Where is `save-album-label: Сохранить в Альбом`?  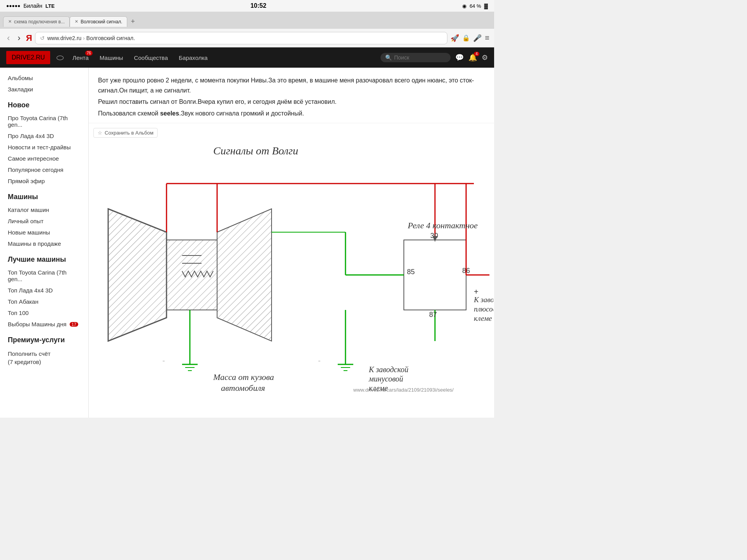 save-album-label: Сохранить в Альбом is located at coordinates (129, 133).